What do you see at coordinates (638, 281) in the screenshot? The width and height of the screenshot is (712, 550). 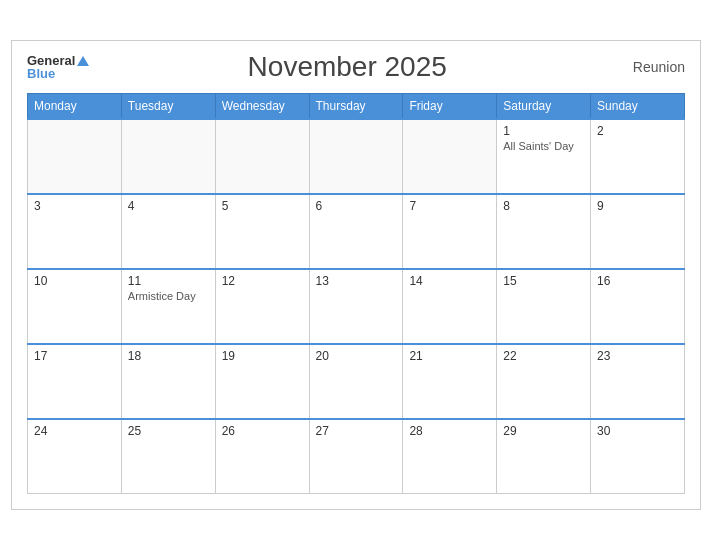 I see `day-number: 16` at bounding box center [638, 281].